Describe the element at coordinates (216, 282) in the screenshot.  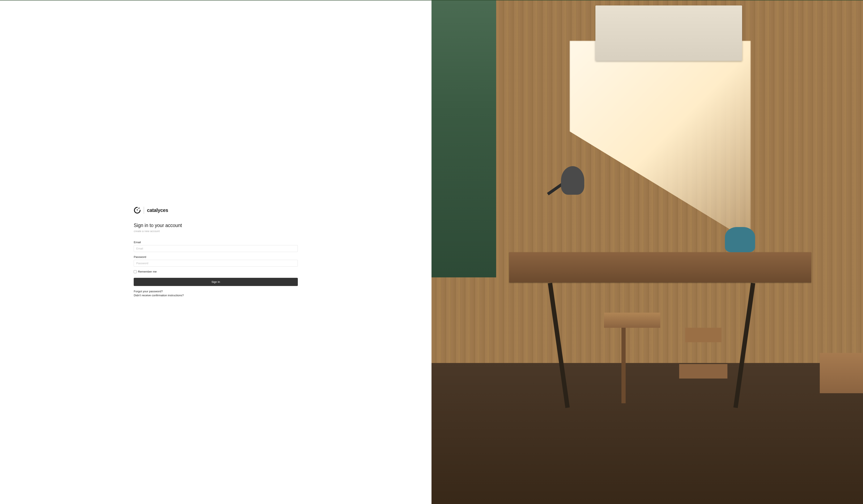
I see `sign-in-button: Sign In` at that location.